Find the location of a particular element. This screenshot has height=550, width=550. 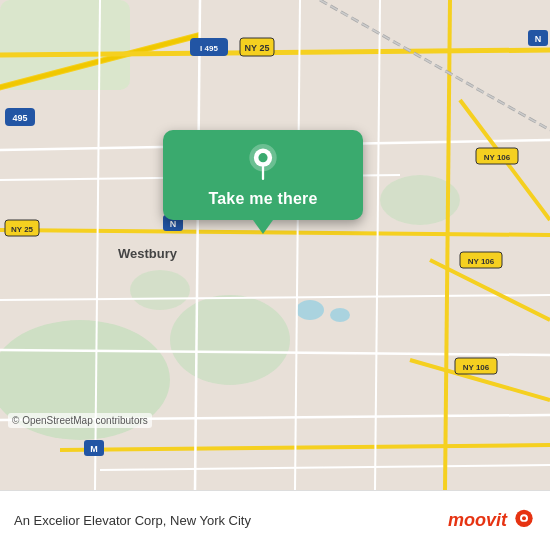

svg-text: I 495 is located at coordinates (209, 48).